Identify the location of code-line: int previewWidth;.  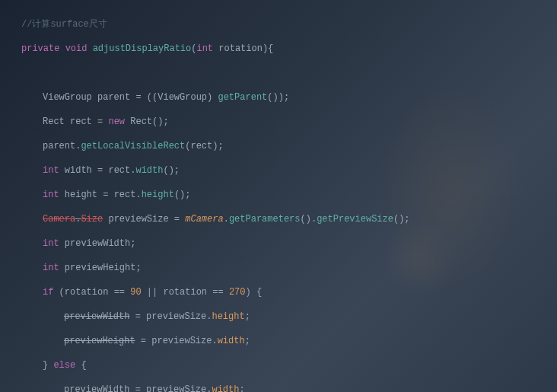
(289, 244).